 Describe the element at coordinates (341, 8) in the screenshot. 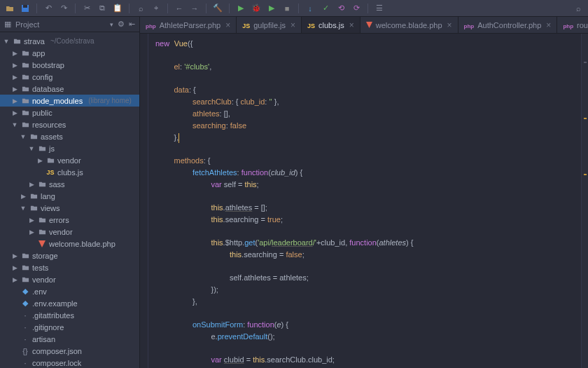

I see `vcs-history-icon: ⟲` at that location.